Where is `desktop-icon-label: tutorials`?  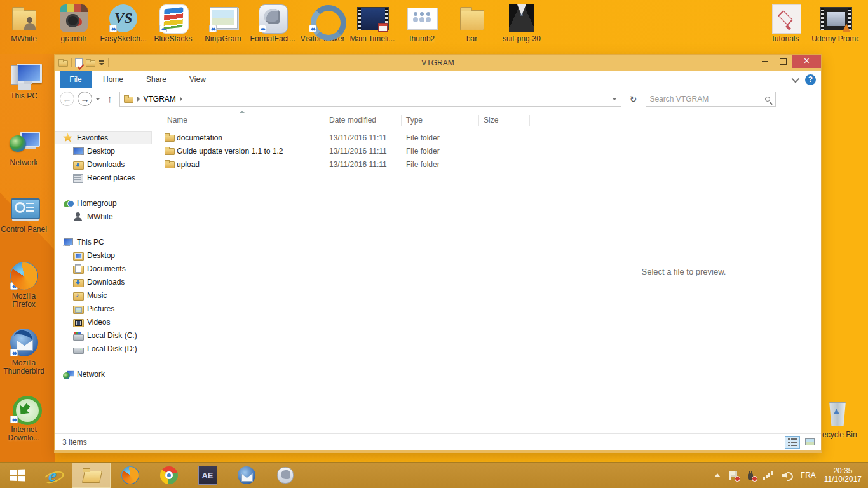
desktop-icon-label: tutorials is located at coordinates (785, 39).